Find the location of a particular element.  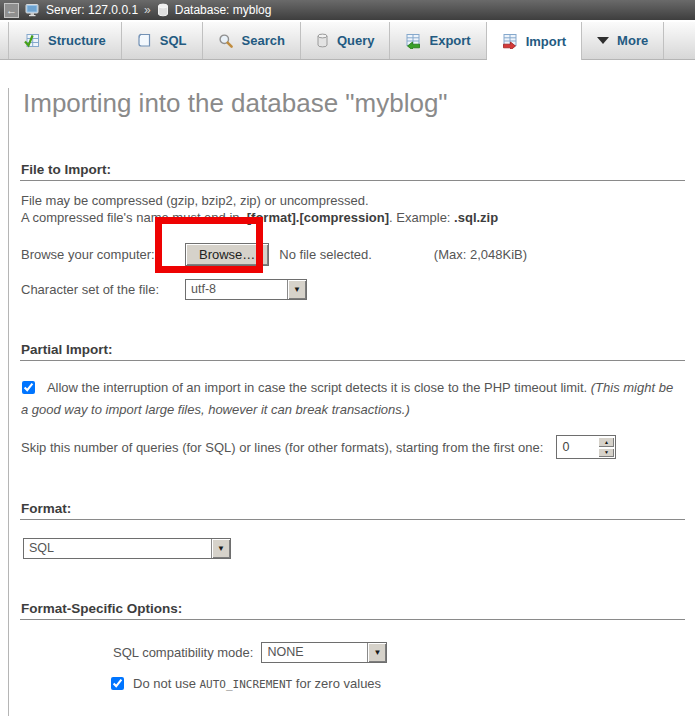

allow-interruption-checkbox is located at coordinates (28, 388).